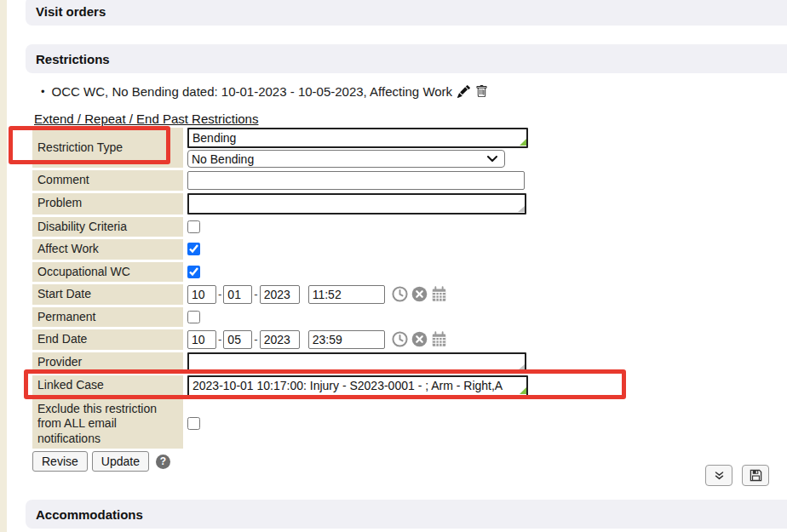  Describe the element at coordinates (146, 119) in the screenshot. I see `extend-repeat-end-link: Extend / Repeat / End Past Restrictions` at that location.